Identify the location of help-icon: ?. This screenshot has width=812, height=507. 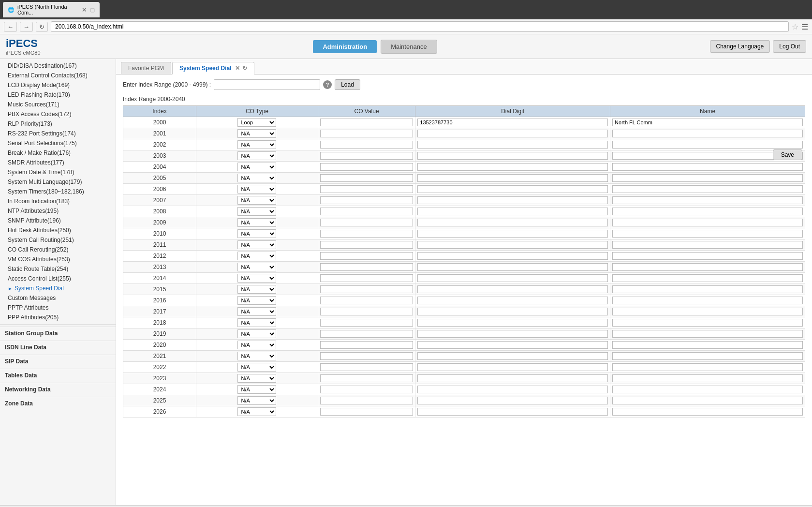
(327, 85).